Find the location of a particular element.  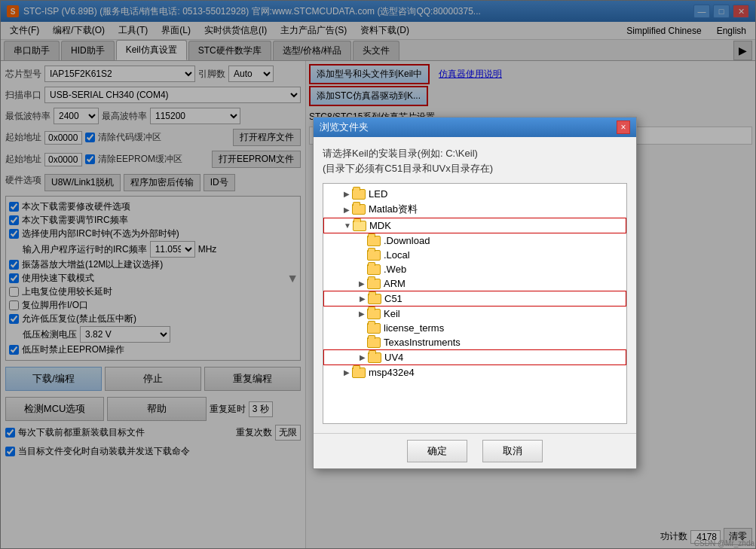

tree-item-c51: ▶ C51 is located at coordinates (475, 298).